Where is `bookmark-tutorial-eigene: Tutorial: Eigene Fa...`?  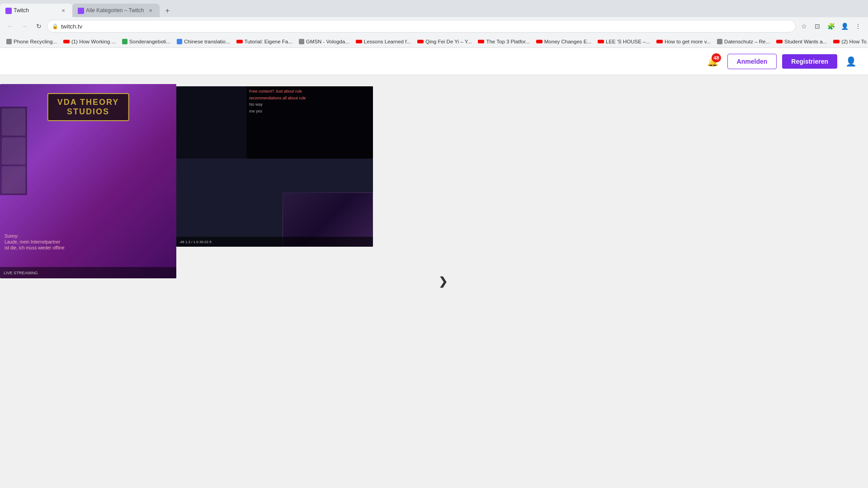 bookmark-tutorial-eigene: Tutorial: Eigene Fa... is located at coordinates (264, 42).